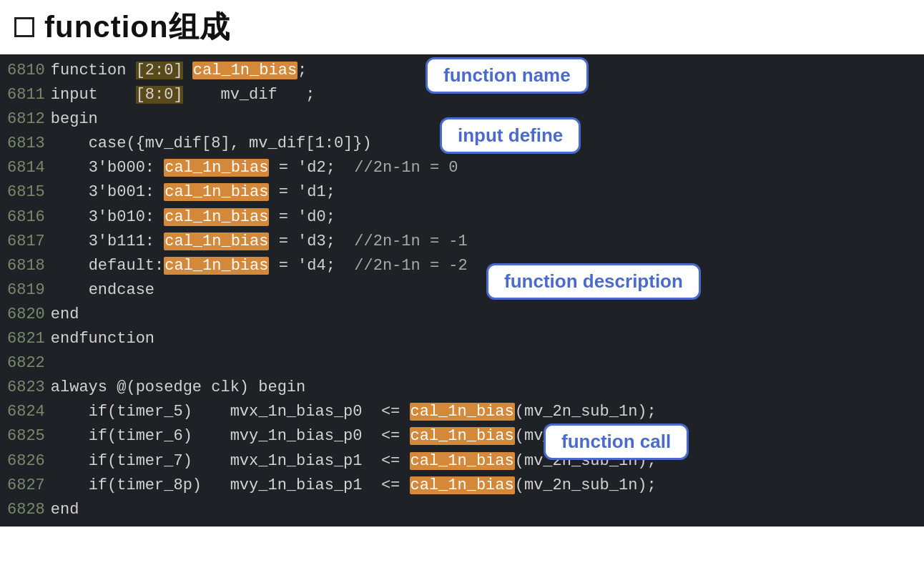 The width and height of the screenshot is (924, 568). What do you see at coordinates (594, 282) in the screenshot?
I see `function-description-label: function description` at bounding box center [594, 282].